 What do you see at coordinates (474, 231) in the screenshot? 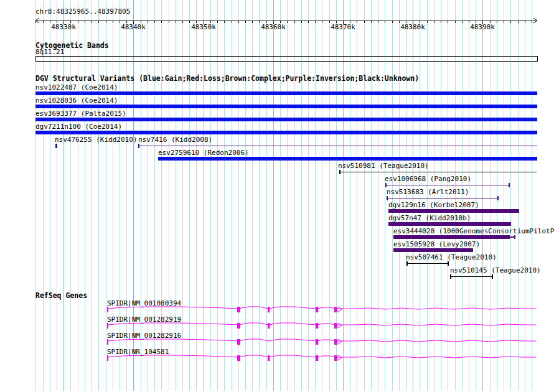
I see `variant-label: esv3444020 (1000GenomesConsortiumPilotPr…` at bounding box center [474, 231].